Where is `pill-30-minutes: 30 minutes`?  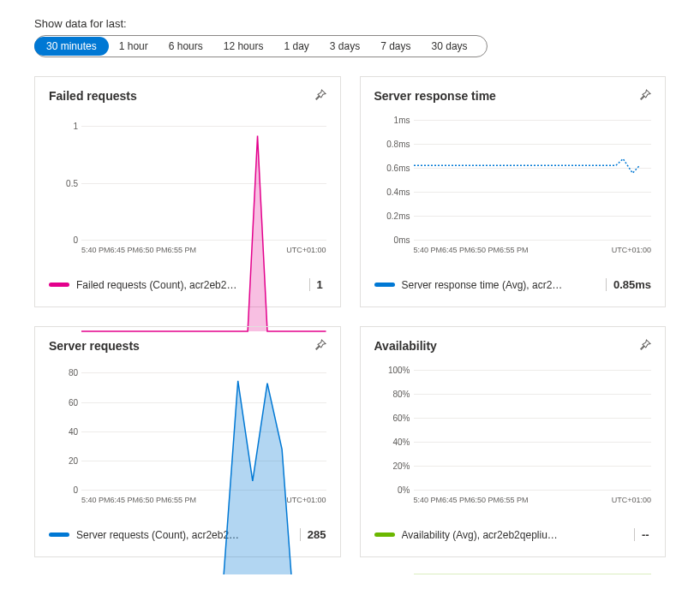
pill-30-minutes: 30 minutes is located at coordinates (72, 46).